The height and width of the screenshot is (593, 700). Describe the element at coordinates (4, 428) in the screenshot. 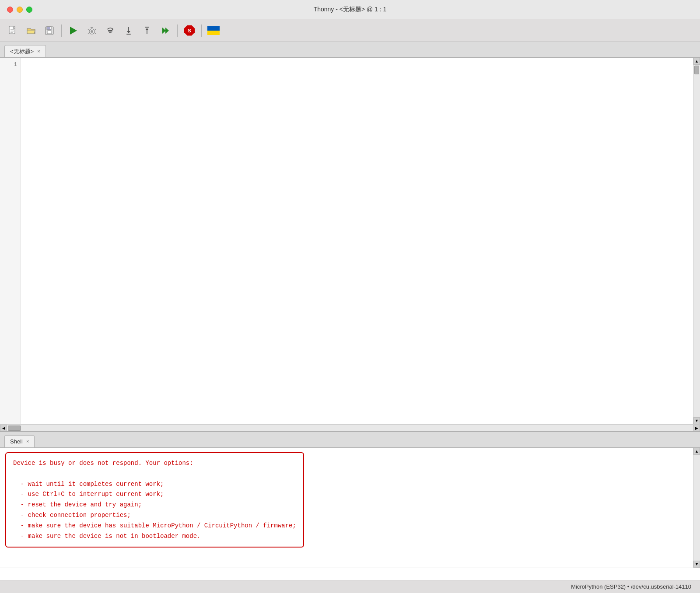

I see `scroll-left-button: ◀` at that location.